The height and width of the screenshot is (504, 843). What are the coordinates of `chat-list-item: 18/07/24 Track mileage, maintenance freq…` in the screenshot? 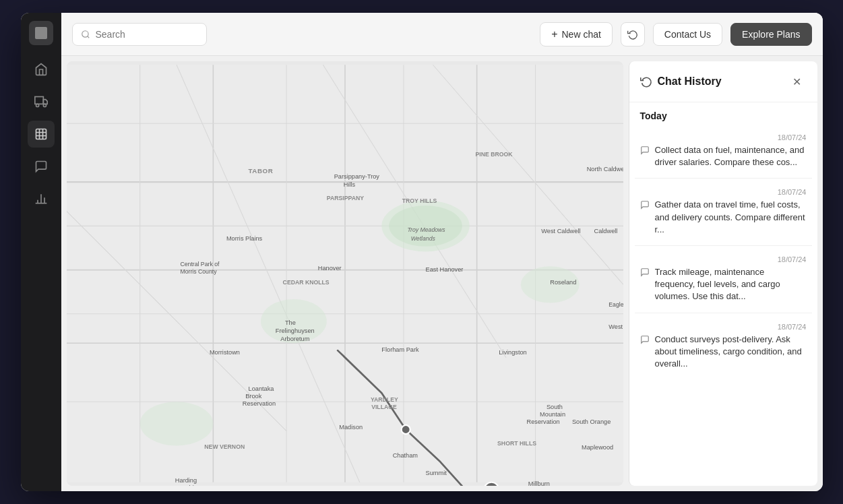 It's located at (724, 279).